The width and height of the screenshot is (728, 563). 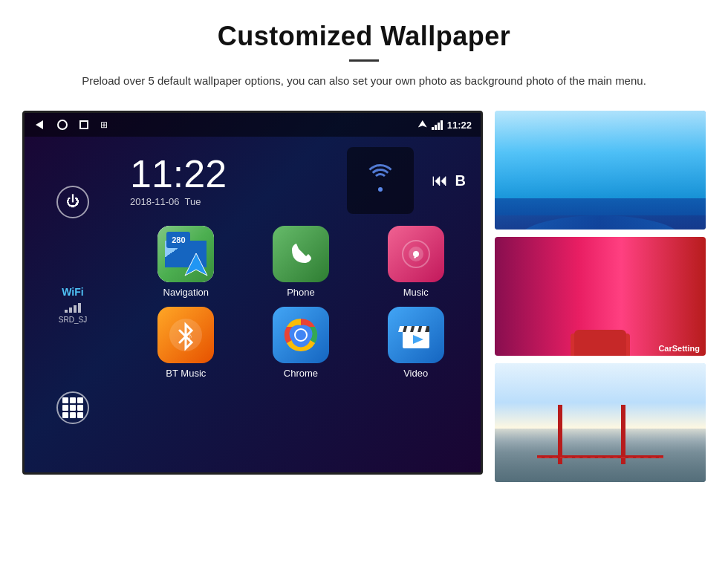 What do you see at coordinates (380, 180) in the screenshot?
I see `wifi-radio-icon` at bounding box center [380, 180].